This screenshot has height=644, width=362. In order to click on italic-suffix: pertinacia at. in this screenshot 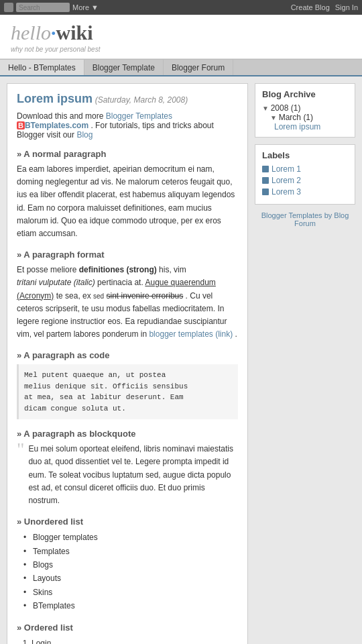, I will do `click(121, 282)`.